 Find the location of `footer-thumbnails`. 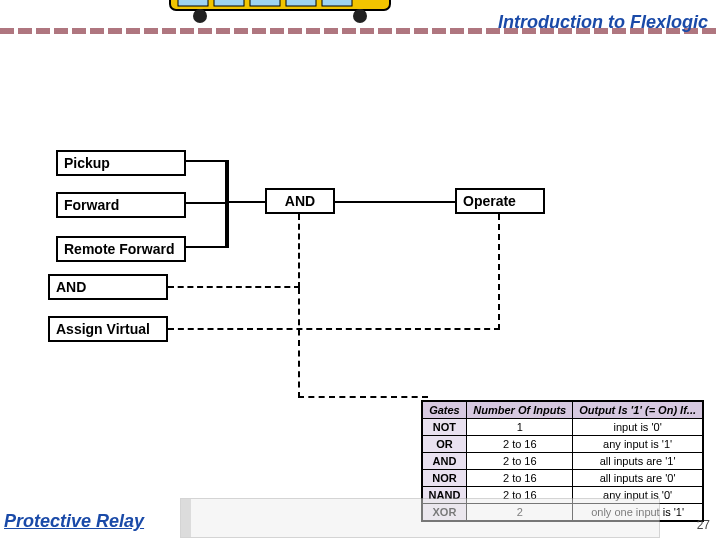

footer-thumbnails is located at coordinates (420, 518).